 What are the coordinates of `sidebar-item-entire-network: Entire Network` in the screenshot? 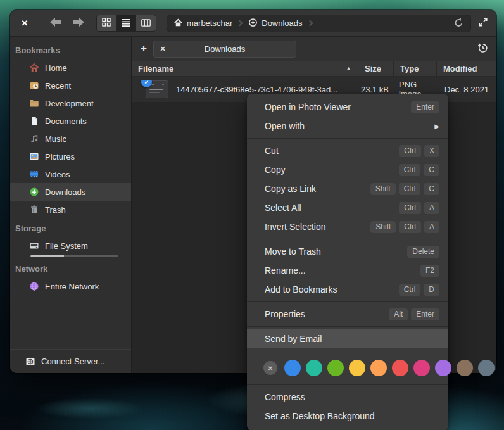 It's located at (71, 286).